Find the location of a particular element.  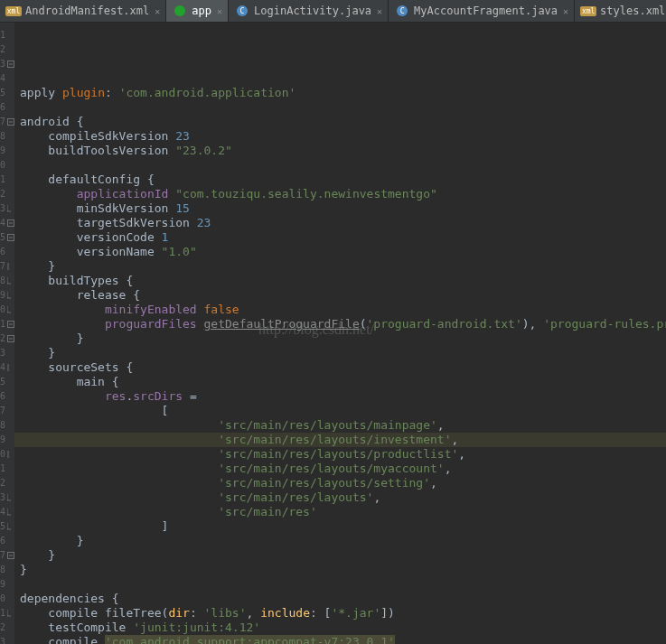

intention-bulb-icon is located at coordinates (0, 498).